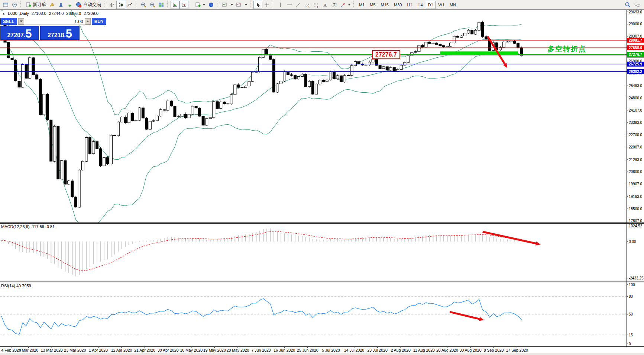 The height and width of the screenshot is (355, 644). What do you see at coordinates (6, 5) in the screenshot?
I see `window-button` at bounding box center [6, 5].